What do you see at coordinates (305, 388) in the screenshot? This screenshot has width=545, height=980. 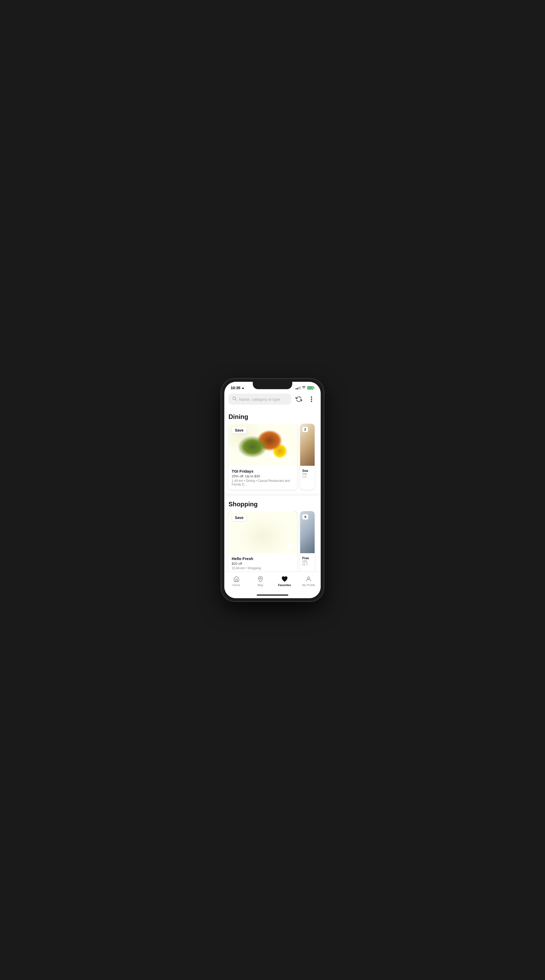 I see `status-icons` at bounding box center [305, 388].